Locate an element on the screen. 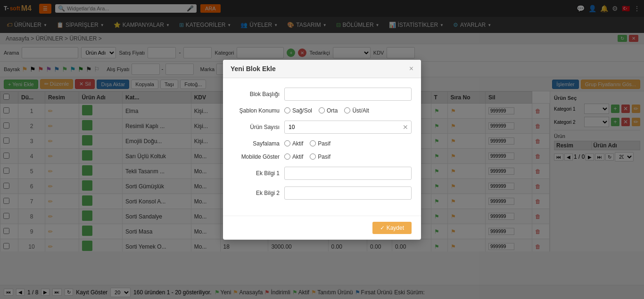 This screenshot has height=299, width=644. urun-sayisi-row: Ürün Sayısı ✕ is located at coordinates (322, 127).